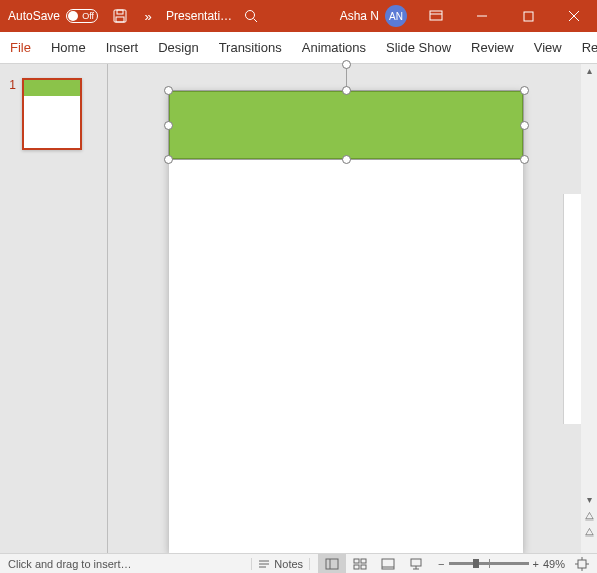 This screenshot has width=597, height=573. I want to click on status-message: Click and drag to insert…, so click(70, 564).